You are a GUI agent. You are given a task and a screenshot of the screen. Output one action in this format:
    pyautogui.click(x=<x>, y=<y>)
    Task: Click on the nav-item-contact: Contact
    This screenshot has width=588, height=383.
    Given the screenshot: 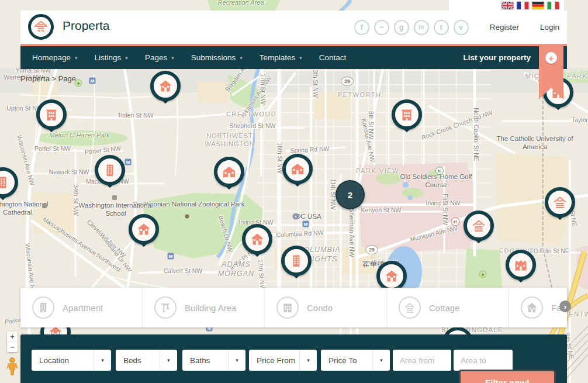 What is the action you would take?
    pyautogui.click(x=333, y=57)
    